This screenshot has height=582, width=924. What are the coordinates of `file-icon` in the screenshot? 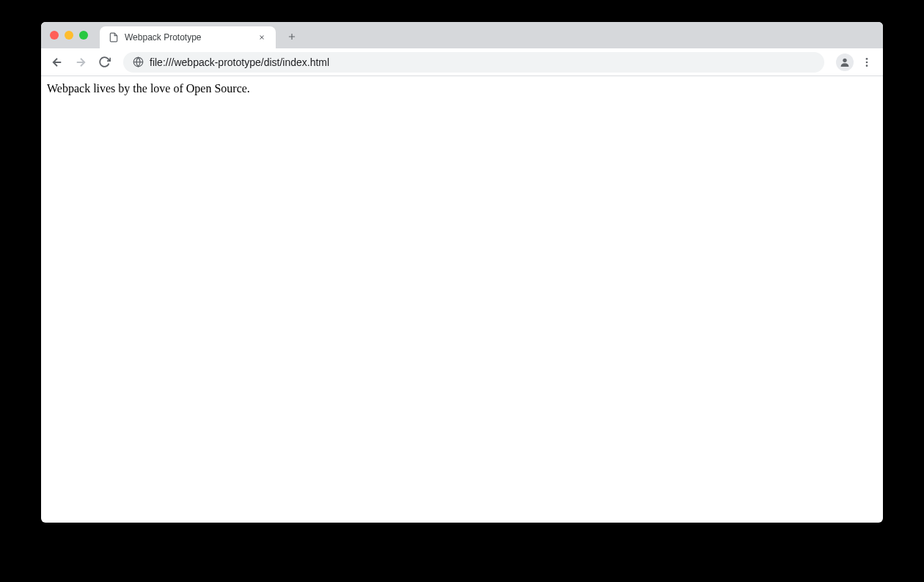 It's located at (114, 37).